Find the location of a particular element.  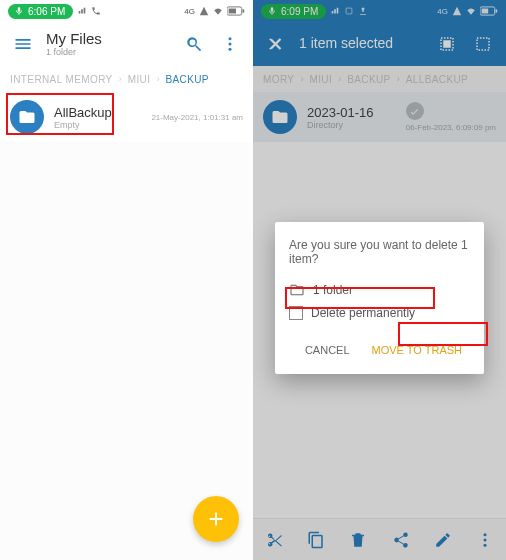

delete-dialog: Are you sure you want to delete 1 item? … is located at coordinates (380, 298).